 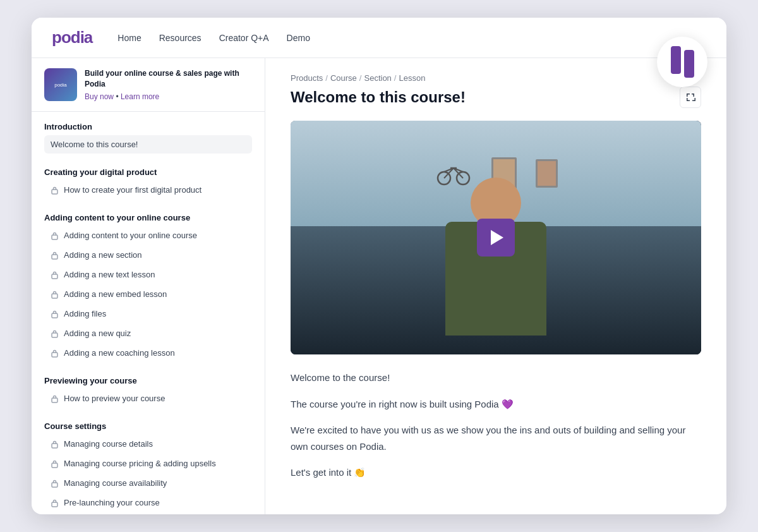 I want to click on nav-home: Home, so click(x=129, y=38).